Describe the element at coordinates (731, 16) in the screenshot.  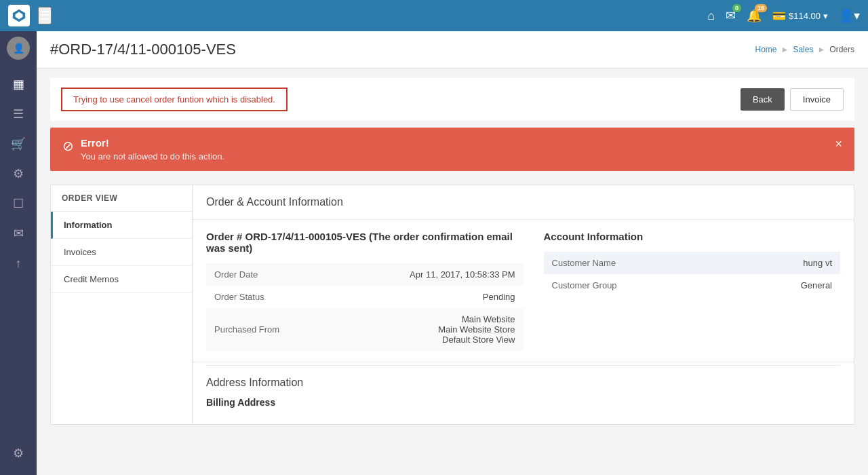
I see `messages-button: ✉ 0` at that location.